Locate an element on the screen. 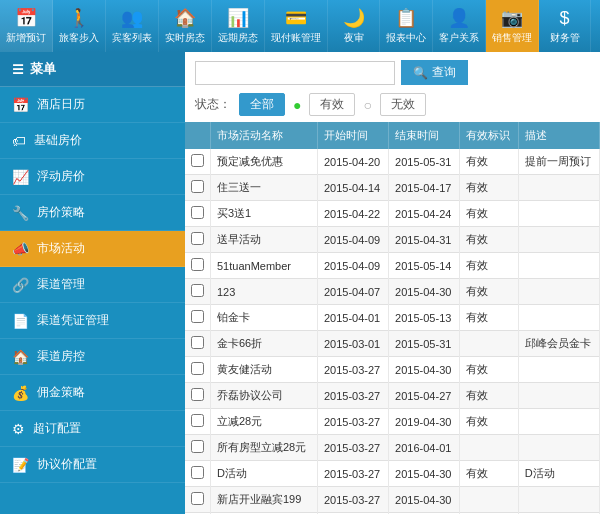  table-row: 黄友健活动 2015-03-27 2015-04-30 有效 is located at coordinates (392, 370).